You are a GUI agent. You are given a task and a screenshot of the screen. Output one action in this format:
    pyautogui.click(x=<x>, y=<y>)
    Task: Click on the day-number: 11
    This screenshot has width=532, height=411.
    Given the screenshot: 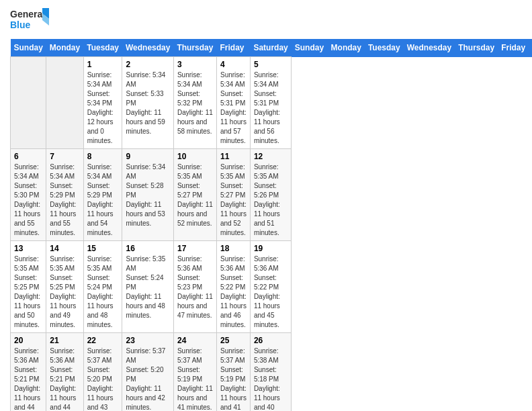 What is the action you would take?
    pyautogui.click(x=234, y=156)
    